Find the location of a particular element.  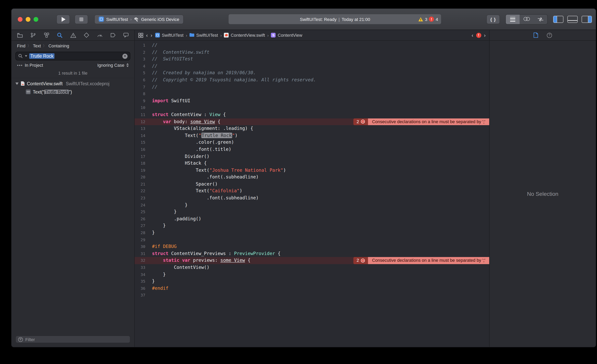

line-number: 8 is located at coordinates (142, 94).